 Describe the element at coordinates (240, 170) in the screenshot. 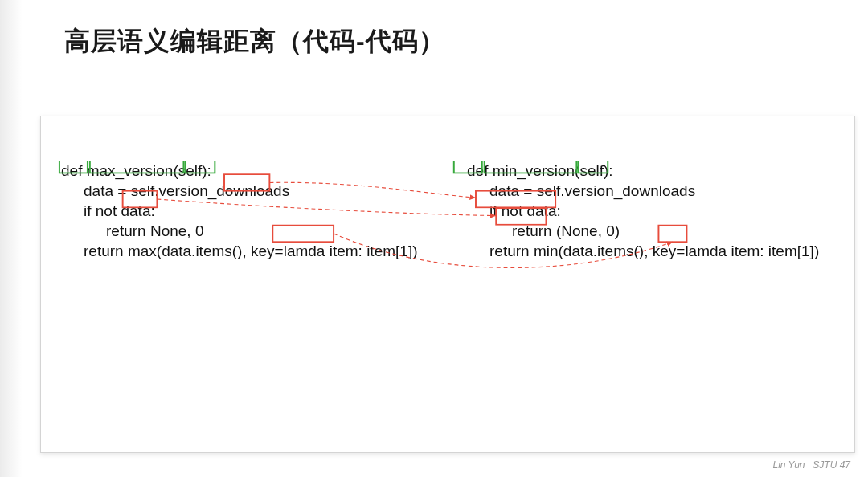

I see `code-line: def max_version(self):` at that location.